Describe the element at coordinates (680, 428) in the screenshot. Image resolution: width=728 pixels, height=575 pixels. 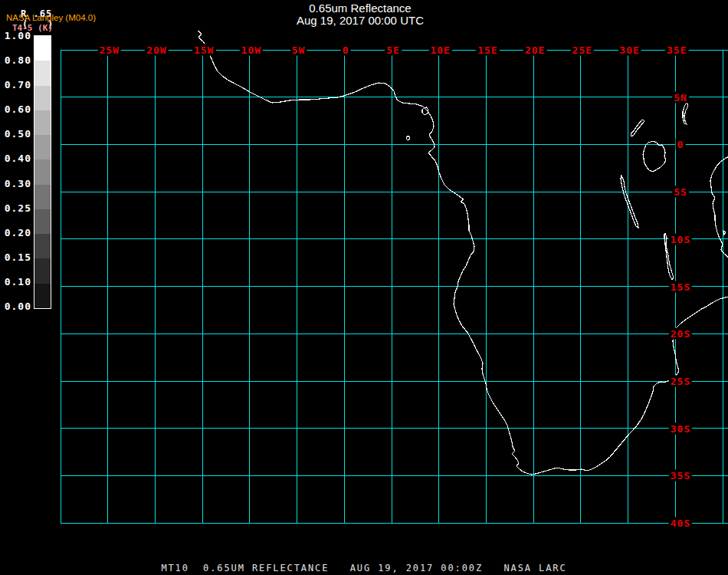
I see `lat-tick-label-30S: 30S` at that location.